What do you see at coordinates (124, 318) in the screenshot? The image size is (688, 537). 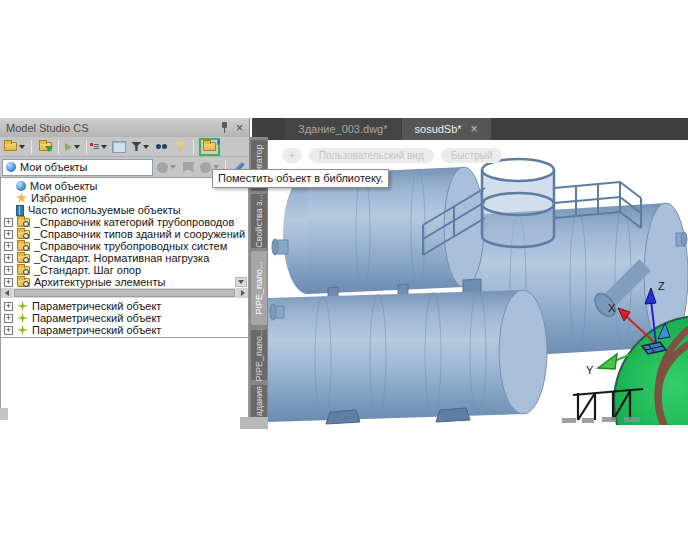 I see `parametric-objects-list: +Параметрический объект +Параметрический…` at bounding box center [124, 318].